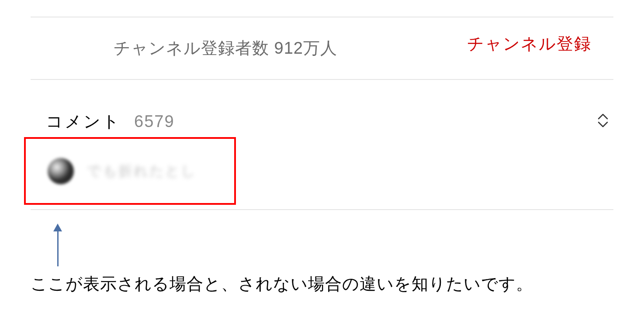 The height and width of the screenshot is (317, 644). What do you see at coordinates (61, 171) in the screenshot?
I see `commenter-avatar` at bounding box center [61, 171].